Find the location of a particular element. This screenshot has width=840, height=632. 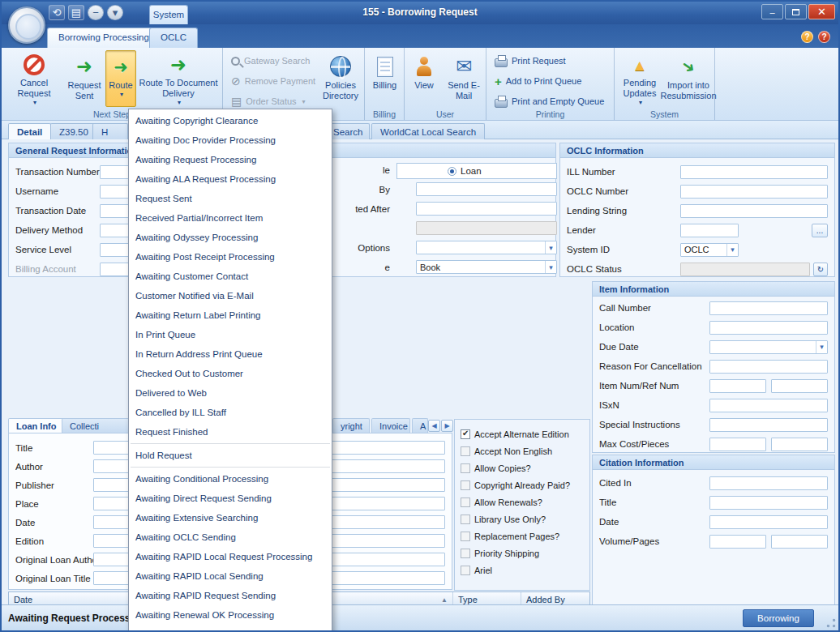

tab-scroll-right-icon: ▶ is located at coordinates (448, 426).